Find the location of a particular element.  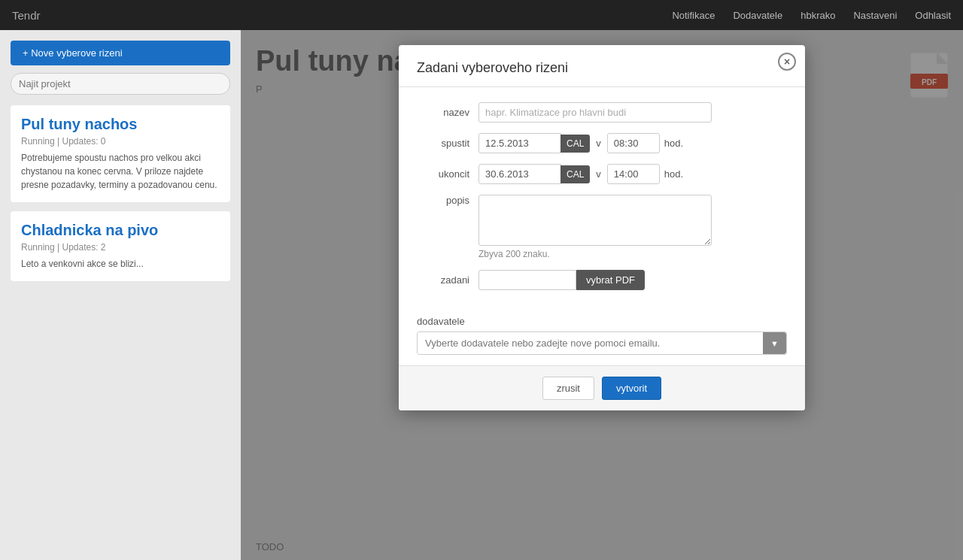

project-meta-2: Running | Updates: 2 is located at coordinates (120, 247).